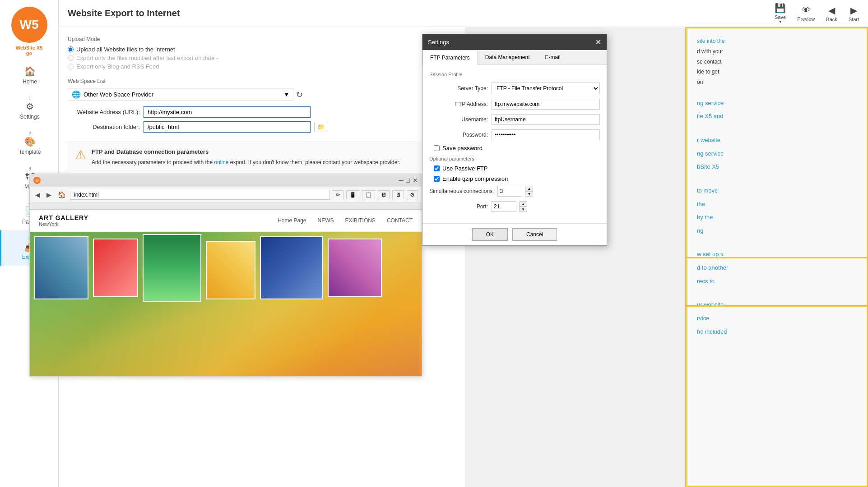 This screenshot has width=868, height=487. I want to click on right-link-5: bSite X5, so click(778, 167).